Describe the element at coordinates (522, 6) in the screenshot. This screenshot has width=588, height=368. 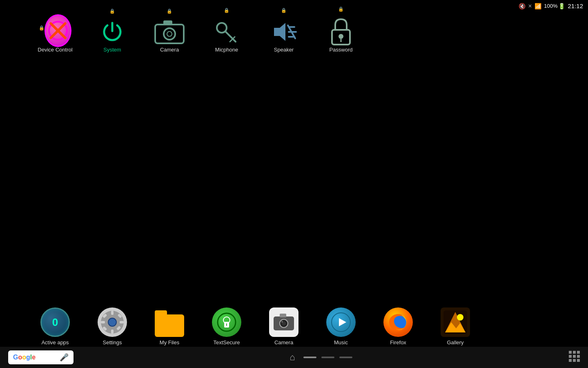
I see `mute-icon: 🔇` at that location.